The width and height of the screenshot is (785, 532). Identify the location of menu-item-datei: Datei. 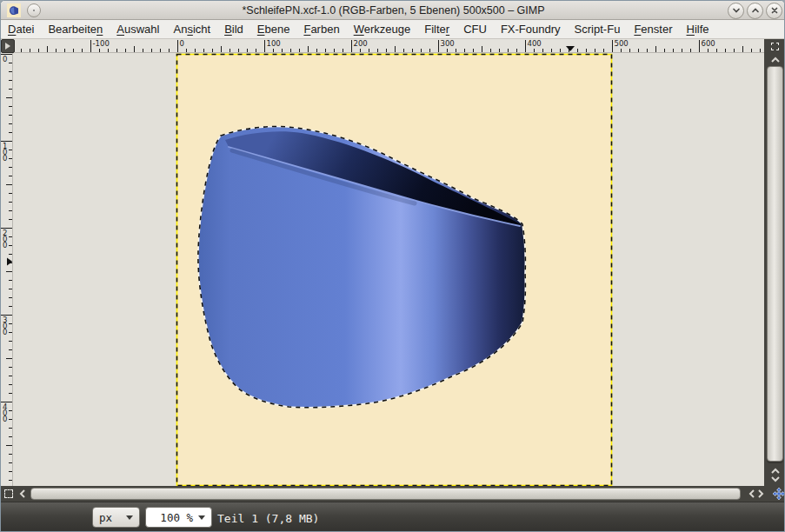
(21, 30).